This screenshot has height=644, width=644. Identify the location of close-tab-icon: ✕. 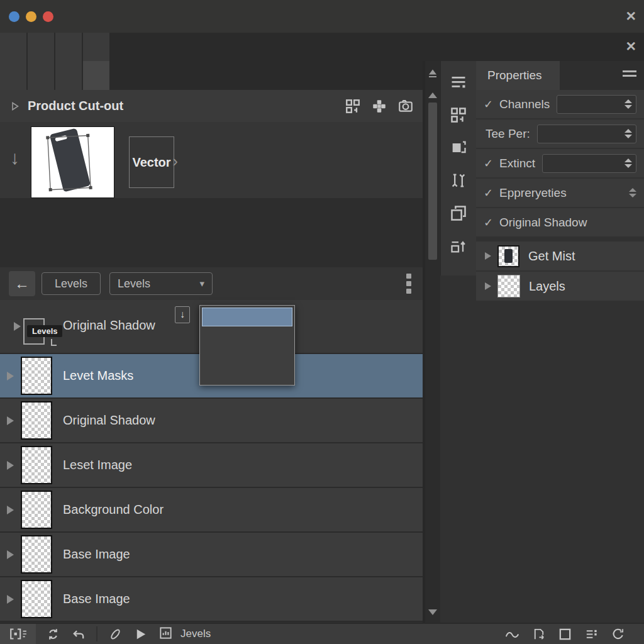
(631, 47).